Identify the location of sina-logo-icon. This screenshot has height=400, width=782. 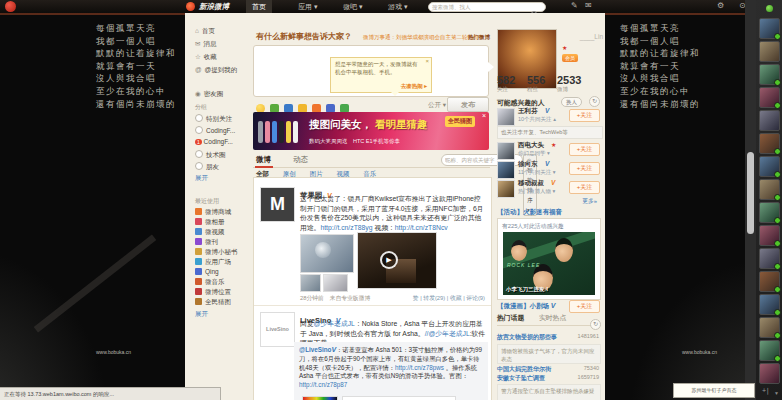
(10, 6).